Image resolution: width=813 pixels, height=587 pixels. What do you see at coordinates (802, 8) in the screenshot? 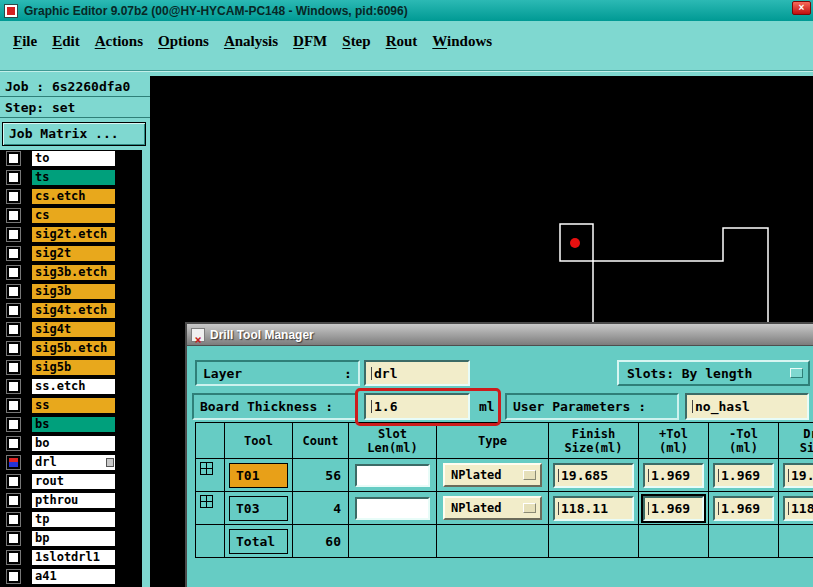
I see `close-button: ×` at bounding box center [802, 8].